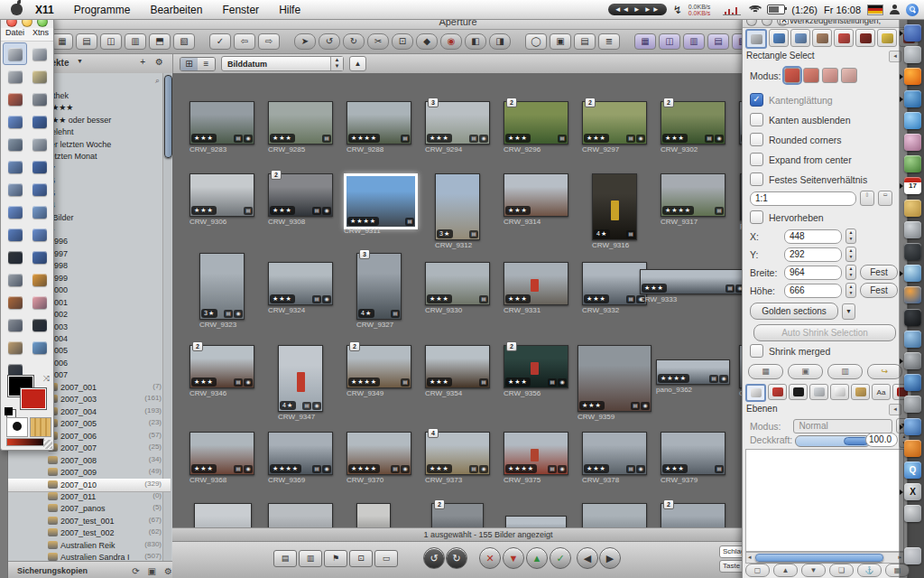 This screenshot has height=578, width=924. Describe the element at coordinates (913, 208) in the screenshot. I see `dock-folder` at that location.